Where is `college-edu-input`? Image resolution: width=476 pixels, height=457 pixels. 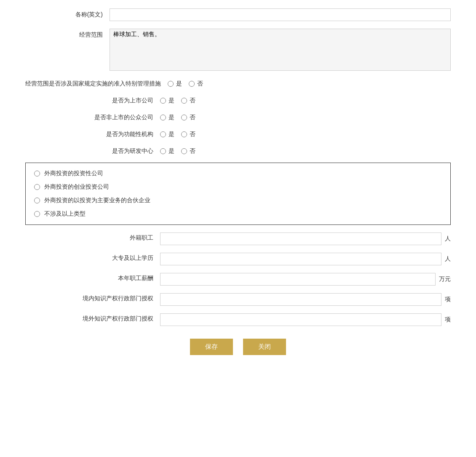 college-edu-input is located at coordinates (301, 259).